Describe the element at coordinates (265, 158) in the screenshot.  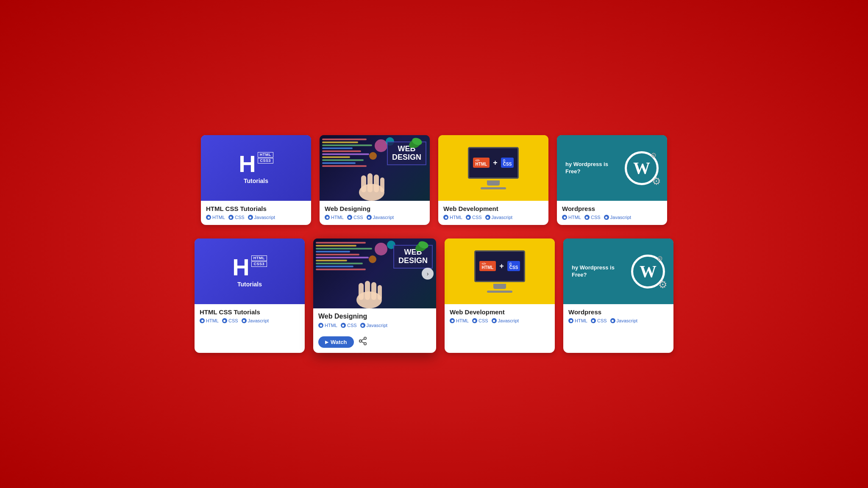
I see `logo-badges-1: HTML CSS3` at that location.